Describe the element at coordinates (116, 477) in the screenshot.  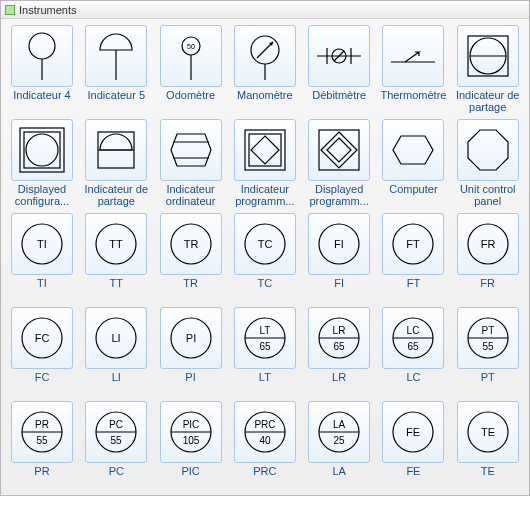
I see `symbol-label-pc: PC` at that location.